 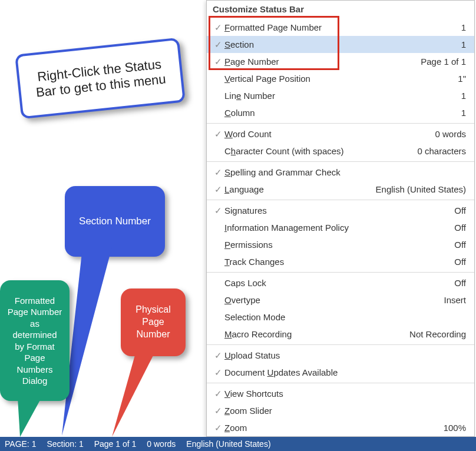 What do you see at coordinates (341, 393) in the screenshot?
I see `menu-item-view-shortcuts: ✓View Shortcuts` at bounding box center [341, 393].